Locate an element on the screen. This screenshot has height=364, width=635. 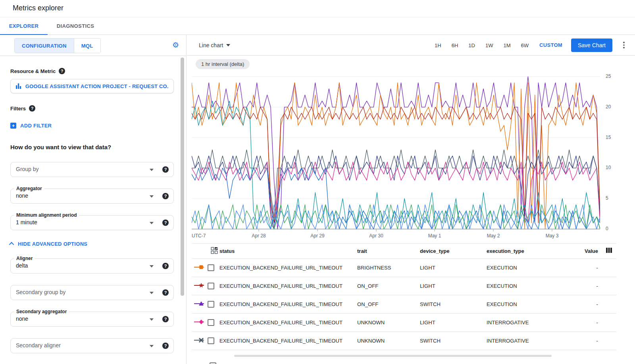
selected-metric-button: GOOGLE ASSISTANT ACTION PROJECT - REQUES… is located at coordinates (92, 86).